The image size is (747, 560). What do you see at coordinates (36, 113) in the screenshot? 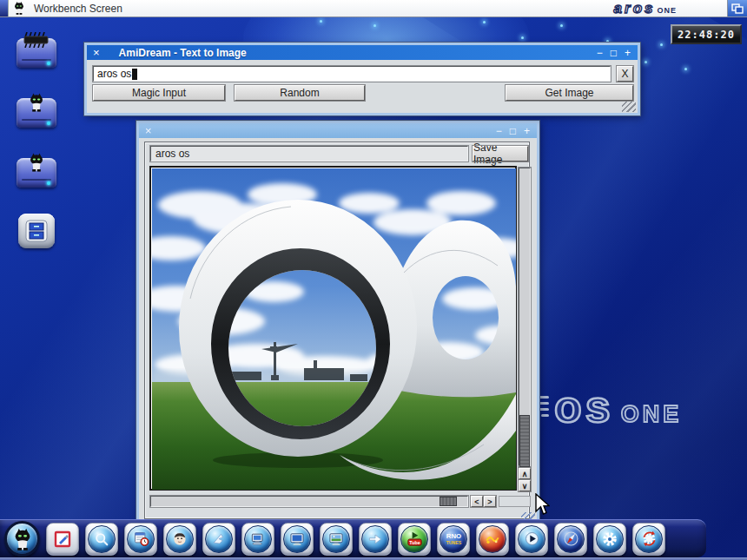
I see `disk-drive-icon` at bounding box center [36, 113].